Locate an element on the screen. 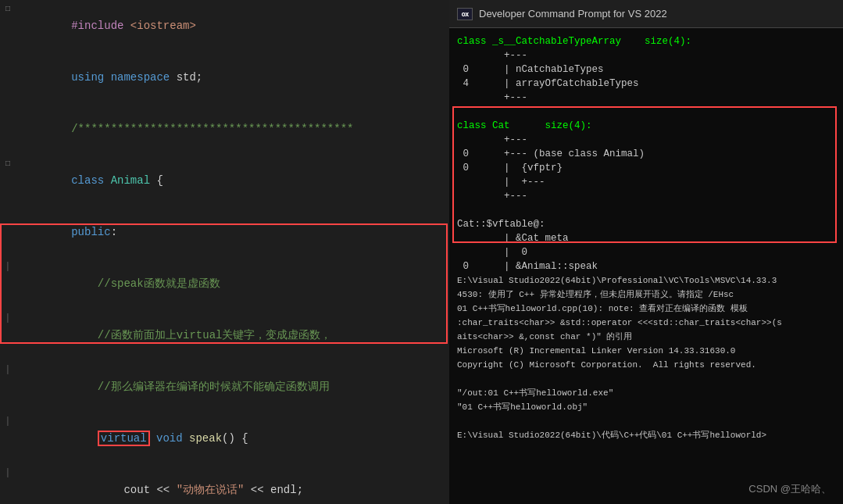 The image size is (843, 504). cmd-line-8: +--- is located at coordinates (646, 140).